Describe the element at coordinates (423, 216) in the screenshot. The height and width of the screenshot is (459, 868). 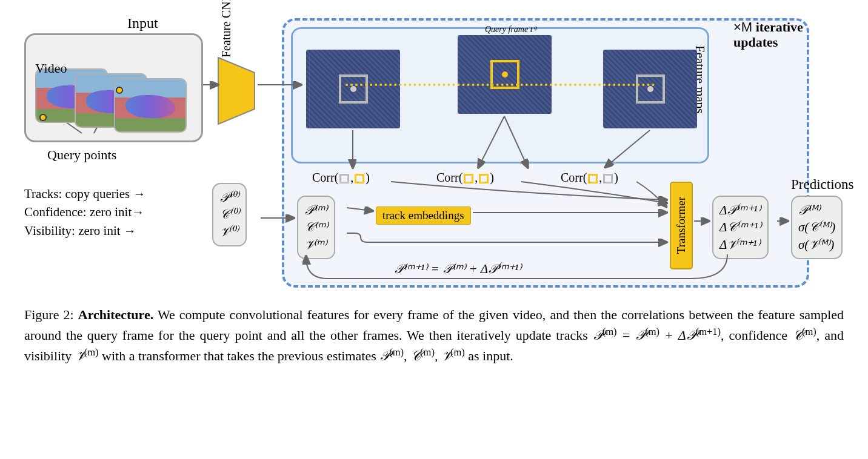
I see `track-embeddings-label: track embeddings` at that location.